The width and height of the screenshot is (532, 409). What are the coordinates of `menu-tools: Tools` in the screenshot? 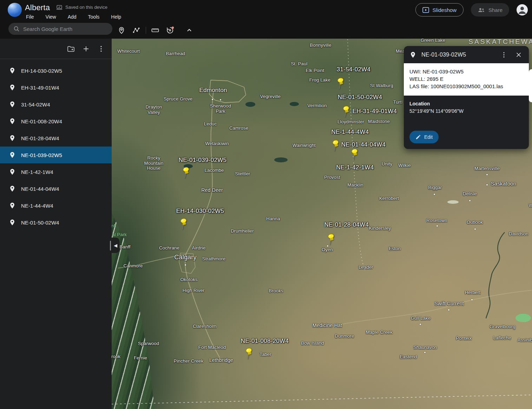 It's located at (94, 17).